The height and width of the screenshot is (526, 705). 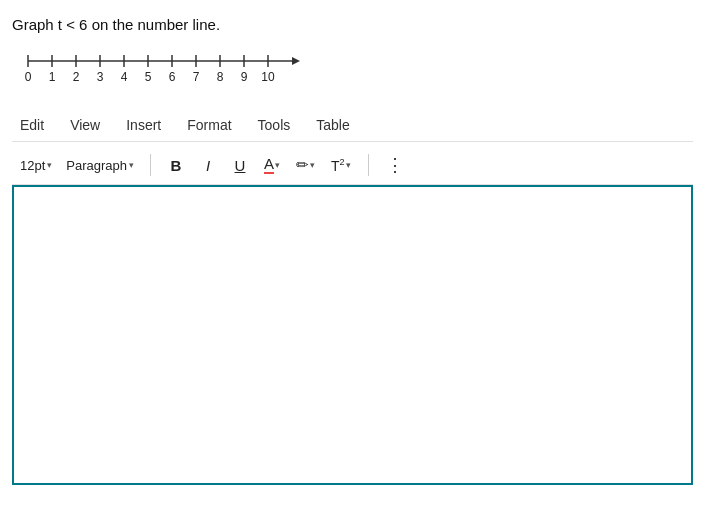 I want to click on menu-insert: Insert, so click(x=144, y=125).